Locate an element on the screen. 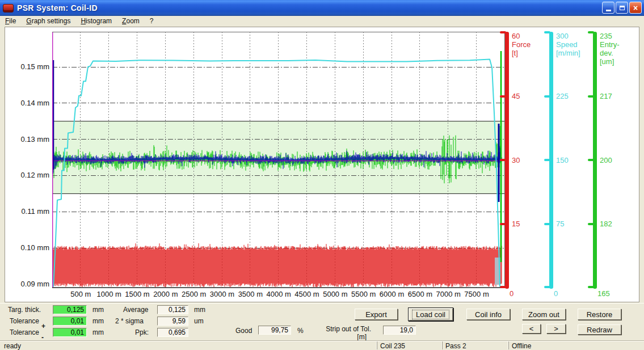  close-icon: × is located at coordinates (635, 8).